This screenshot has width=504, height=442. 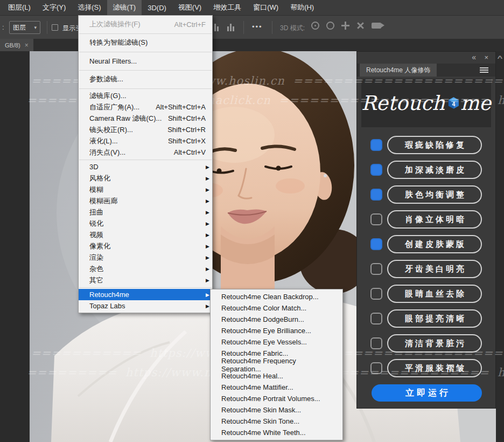 I want to click on filter-menu-item: 转换为智能滤镜(S), so click(x=145, y=43).